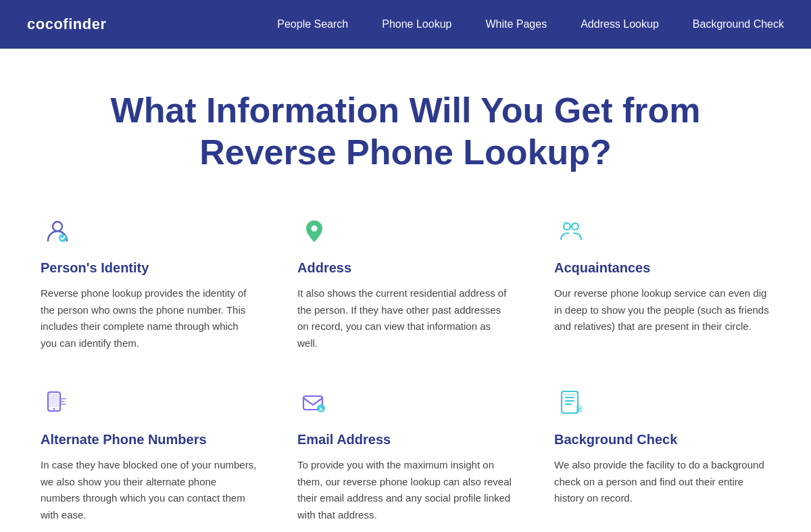  Describe the element at coordinates (662, 283) in the screenshot. I see `feature-card-acquaintances: AcquaintancesOur reverse phone lookup se…` at that location.